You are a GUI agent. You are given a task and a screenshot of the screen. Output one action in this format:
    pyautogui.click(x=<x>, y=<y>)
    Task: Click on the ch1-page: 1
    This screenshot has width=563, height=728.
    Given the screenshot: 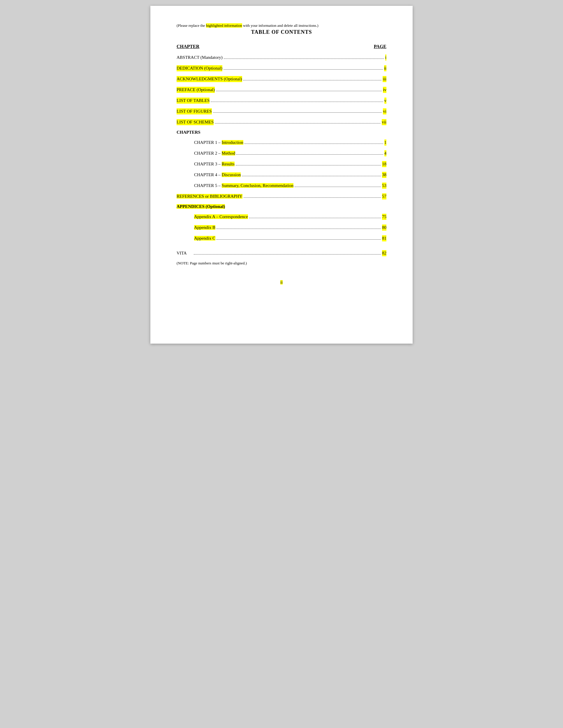 What is the action you would take?
    pyautogui.click(x=386, y=143)
    